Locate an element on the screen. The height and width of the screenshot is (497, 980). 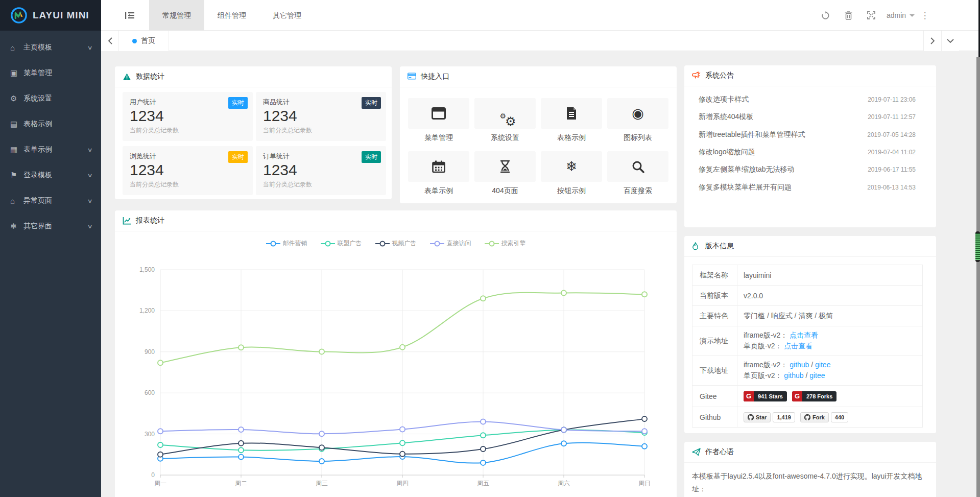
notice-item: 修改选项卡样式2019-07-11 23:06 is located at coordinates (807, 100).